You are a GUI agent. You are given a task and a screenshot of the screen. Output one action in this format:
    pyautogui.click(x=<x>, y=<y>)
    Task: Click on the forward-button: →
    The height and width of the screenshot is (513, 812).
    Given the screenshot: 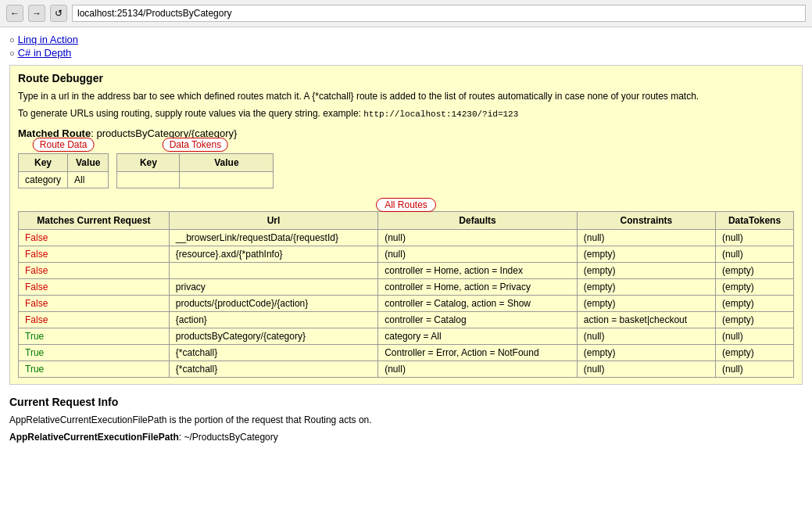 What is the action you would take?
    pyautogui.click(x=37, y=13)
    